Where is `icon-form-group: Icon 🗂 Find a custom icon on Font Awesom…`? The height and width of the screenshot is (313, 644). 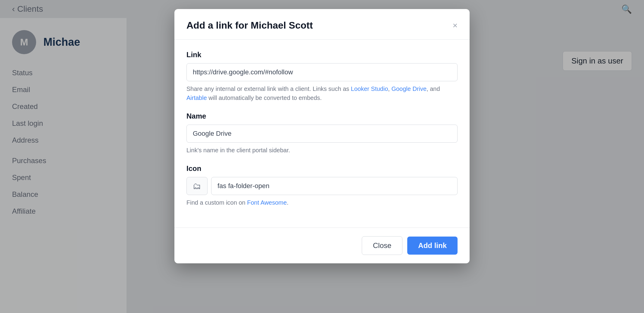 icon-form-group: Icon 🗂 Find a custom icon on Font Awesom… is located at coordinates (322, 186).